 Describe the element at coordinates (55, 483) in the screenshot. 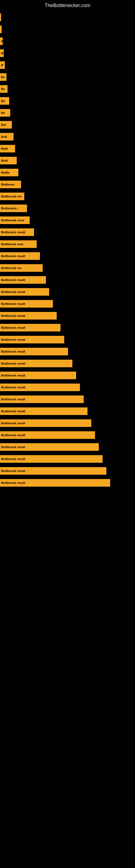

I see `bar-39: Bottleneck result` at that location.